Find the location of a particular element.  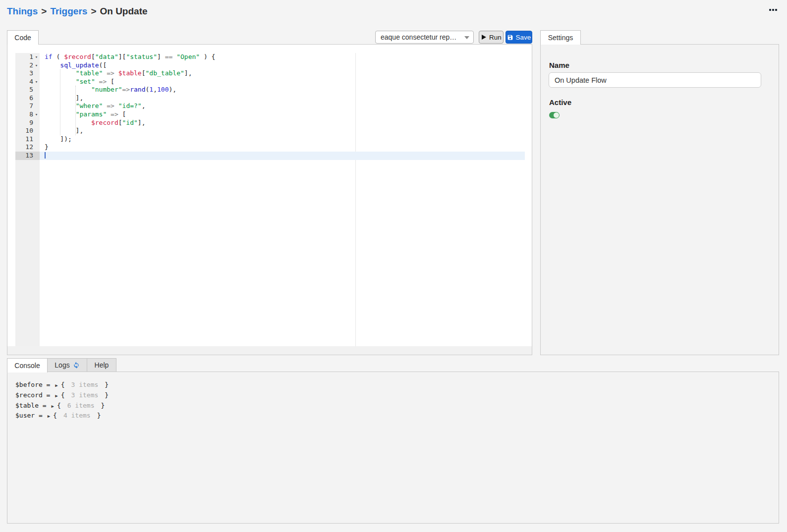

tab-code-label: Code is located at coordinates (23, 38).